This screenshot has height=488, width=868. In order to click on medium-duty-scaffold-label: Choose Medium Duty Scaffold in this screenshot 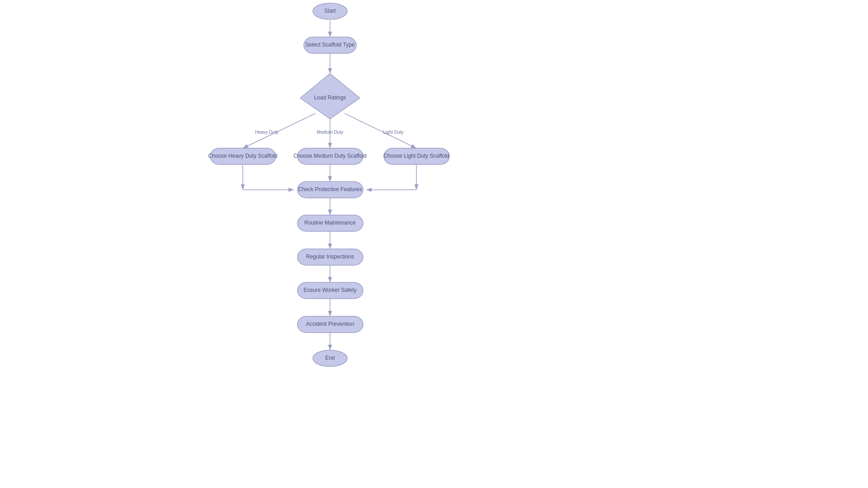, I will do `click(330, 156)`.